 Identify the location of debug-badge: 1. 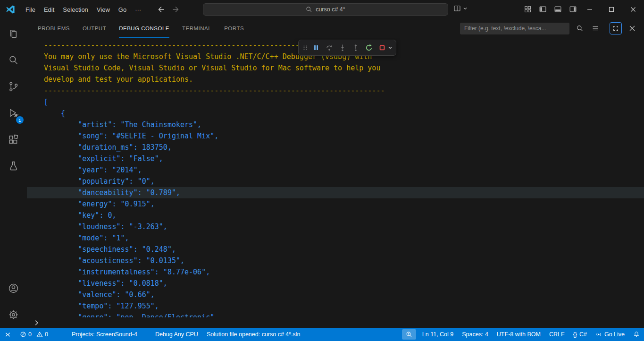
(20, 120).